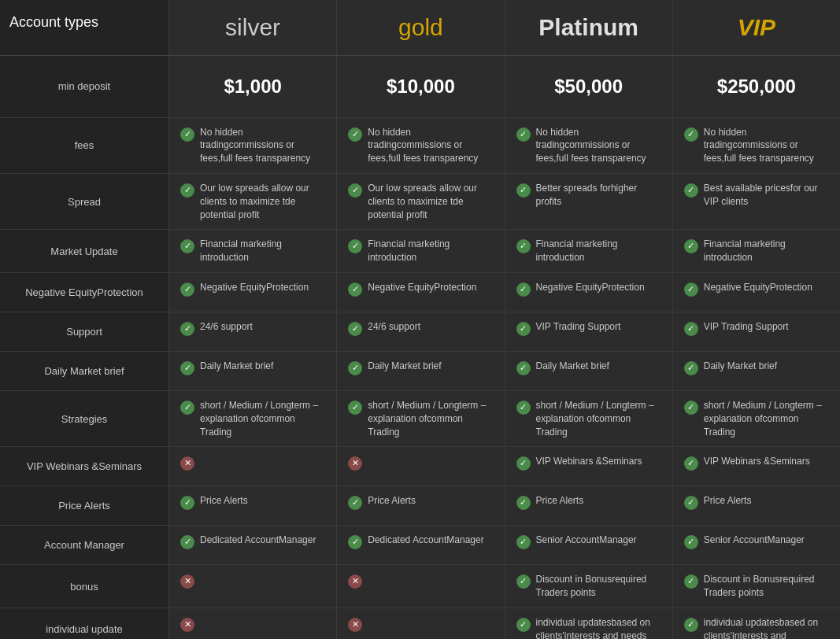 The image size is (840, 639). I want to click on vip-feature-6: short / Medium / Longterm – explanation …, so click(757, 419).